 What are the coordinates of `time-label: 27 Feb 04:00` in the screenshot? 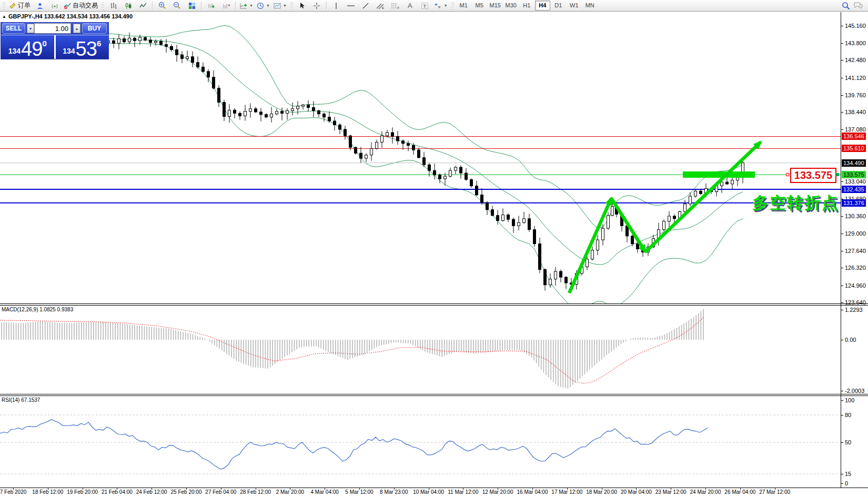 It's located at (221, 492).